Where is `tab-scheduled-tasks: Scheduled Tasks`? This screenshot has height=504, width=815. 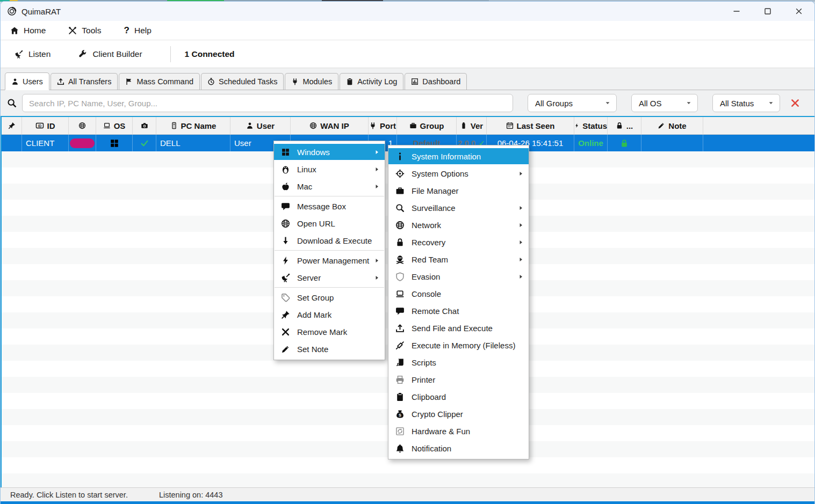
tab-scheduled-tasks: Scheduled Tasks is located at coordinates (242, 82).